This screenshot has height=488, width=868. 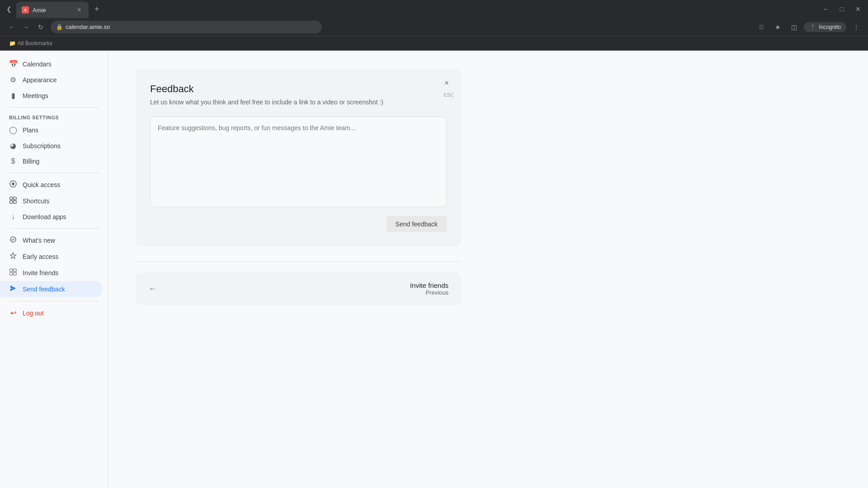 What do you see at coordinates (13, 96) in the screenshot?
I see `meetings-icon: ▮` at bounding box center [13, 96].